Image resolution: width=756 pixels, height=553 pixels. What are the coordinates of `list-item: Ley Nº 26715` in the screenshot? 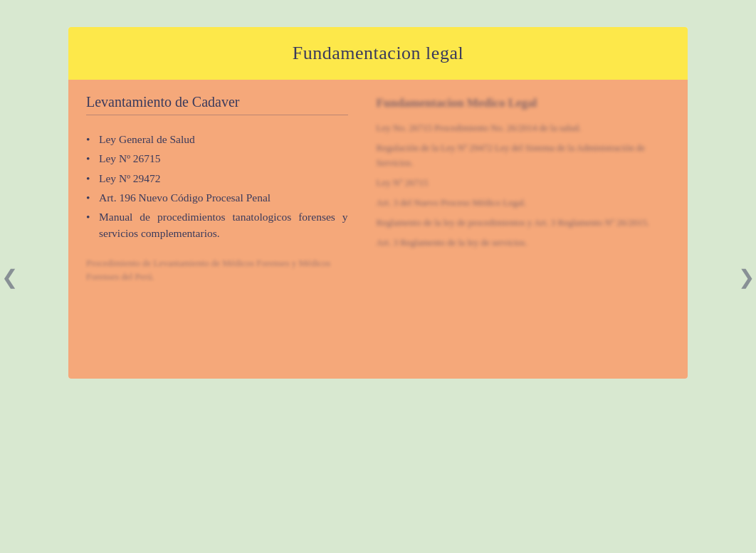 It's located at (217, 158).